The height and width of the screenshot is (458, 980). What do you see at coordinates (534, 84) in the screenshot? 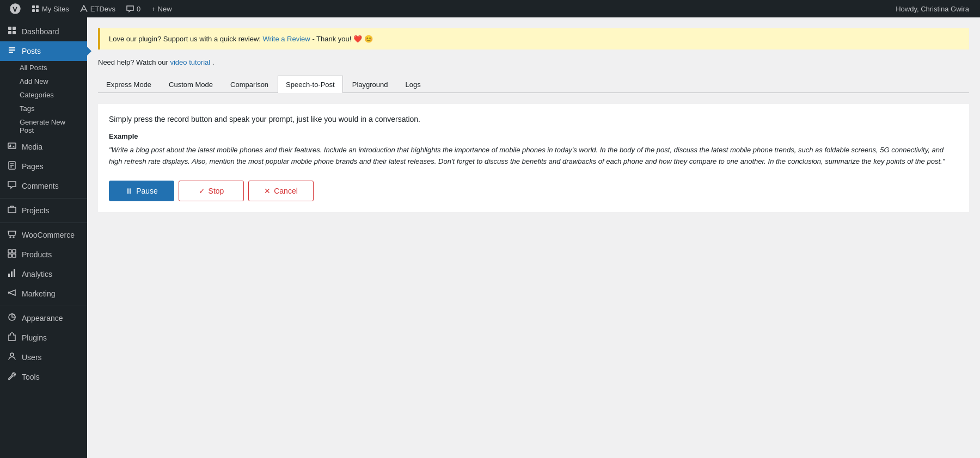
I see `tabs-container: Express Mode Custom Mode Comparison Spee…` at bounding box center [534, 84].